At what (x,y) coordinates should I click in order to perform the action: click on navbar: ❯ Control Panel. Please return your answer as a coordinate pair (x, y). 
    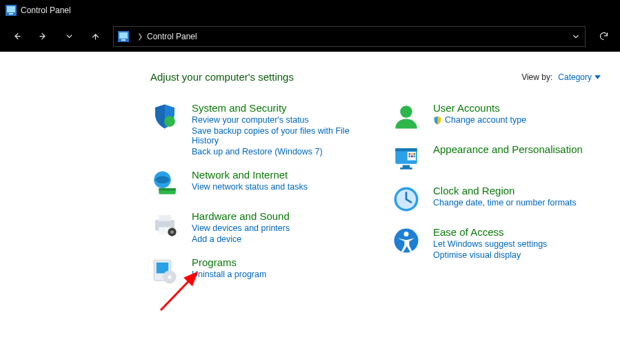
    Looking at the image, I should click on (310, 36).